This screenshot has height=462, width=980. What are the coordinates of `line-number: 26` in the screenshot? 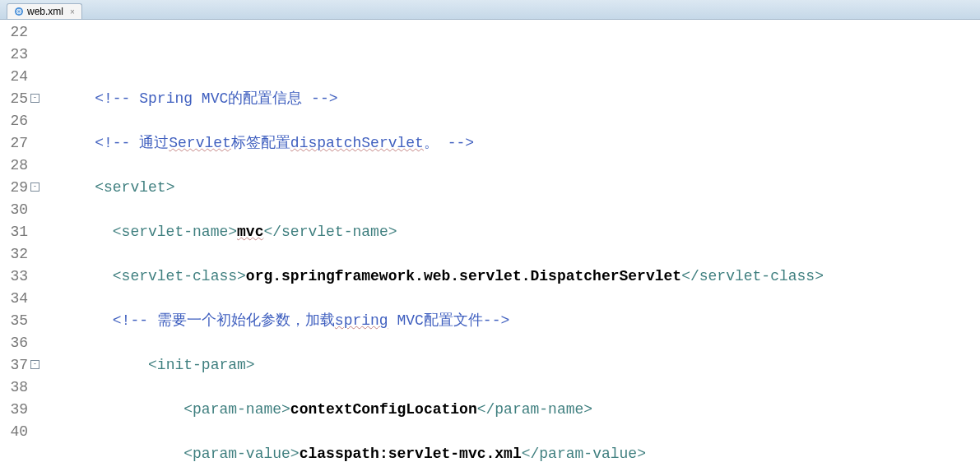 It's located at (16, 122).